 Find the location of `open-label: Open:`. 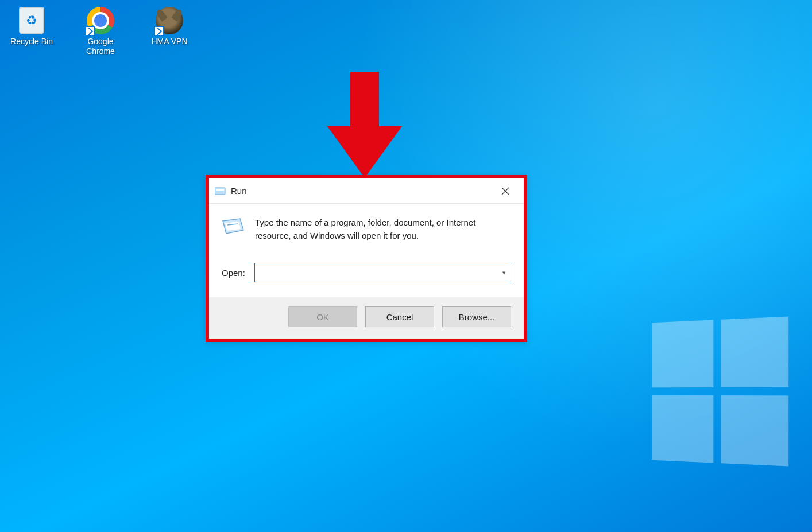

open-label: Open: is located at coordinates (233, 273).